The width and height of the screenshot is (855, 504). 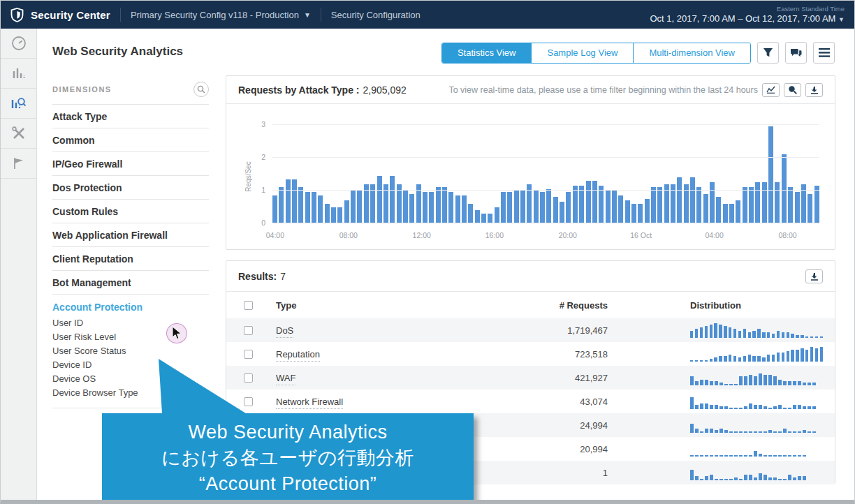 What do you see at coordinates (201, 89) in the screenshot?
I see `search-button` at bounding box center [201, 89].